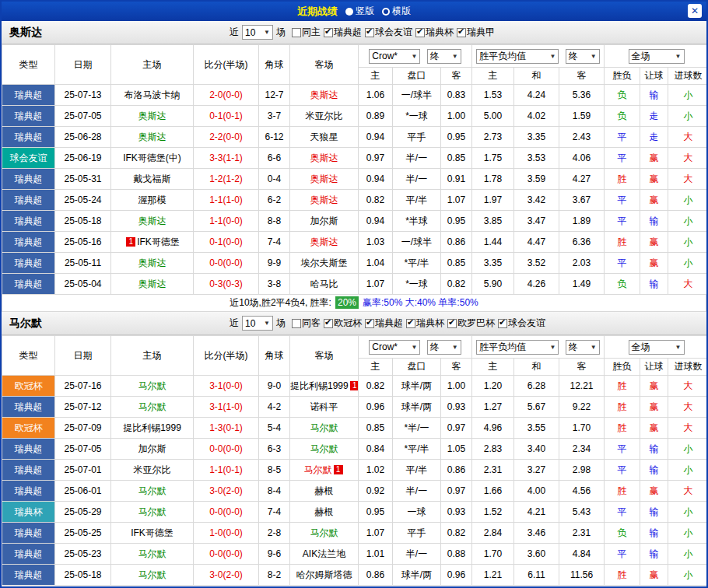  What do you see at coordinates (493, 243) in the screenshot?
I see `avg-home-odds: 1.44` at bounding box center [493, 243].